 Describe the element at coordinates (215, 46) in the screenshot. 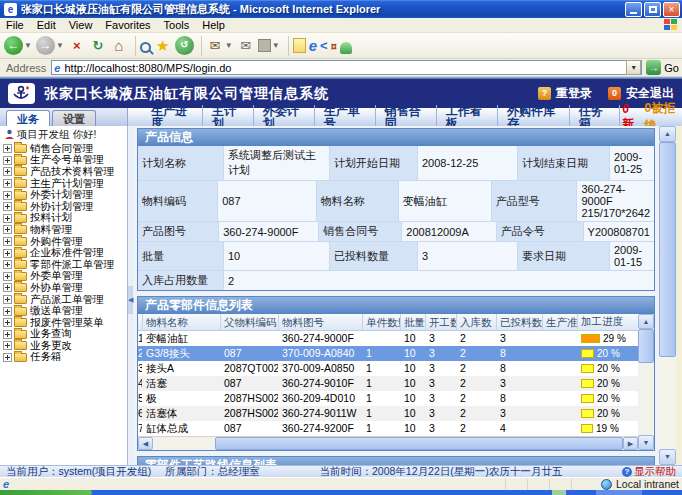

I see `mail-icon: ✉` at that location.